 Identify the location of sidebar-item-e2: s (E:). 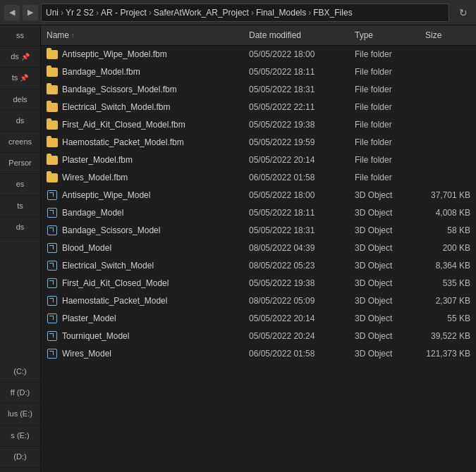
(20, 436).